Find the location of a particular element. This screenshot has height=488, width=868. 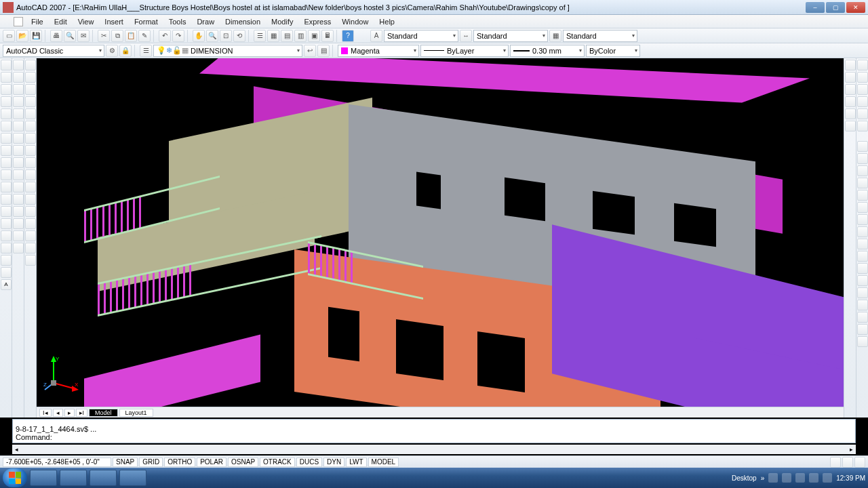

tray-expand-icon: » is located at coordinates (763, 479).